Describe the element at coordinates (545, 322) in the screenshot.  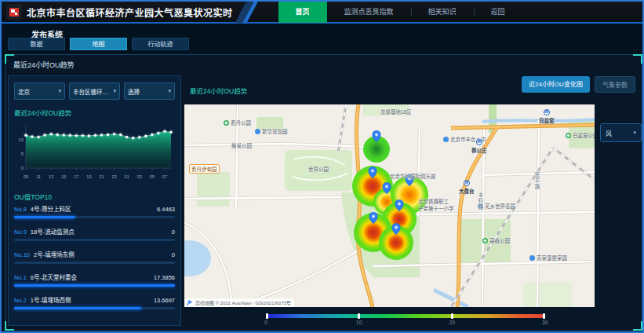
I see `legend-tick-label: 30` at that location.